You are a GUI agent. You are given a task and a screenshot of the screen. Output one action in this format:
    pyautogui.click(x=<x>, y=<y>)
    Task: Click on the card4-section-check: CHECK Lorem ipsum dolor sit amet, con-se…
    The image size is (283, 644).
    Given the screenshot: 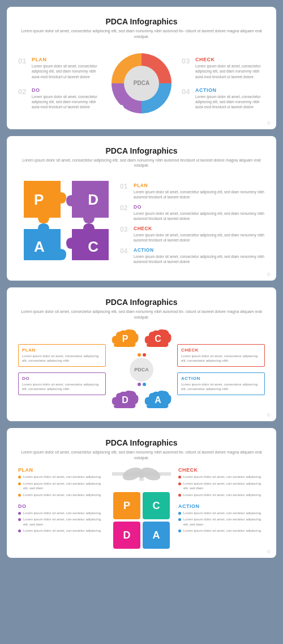 What is the action you would take?
    pyautogui.click(x=222, y=483)
    